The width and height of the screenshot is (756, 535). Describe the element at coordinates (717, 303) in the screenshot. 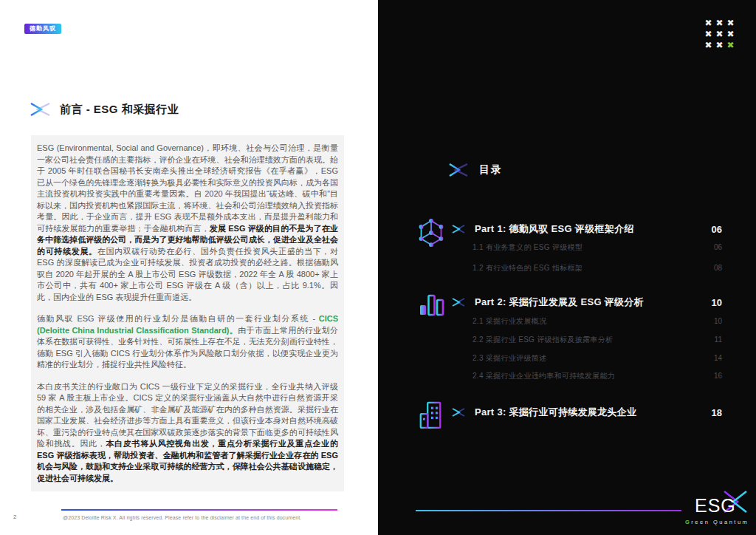

I see `toc-section-page: 10` at that location.